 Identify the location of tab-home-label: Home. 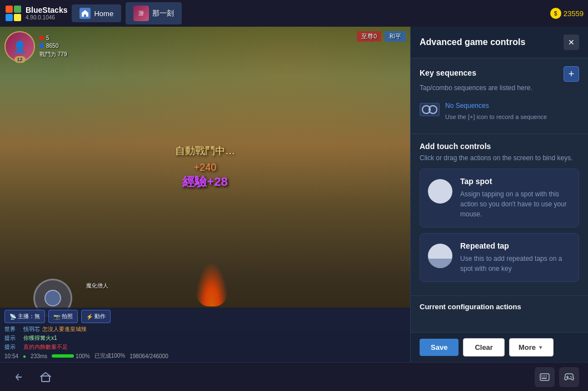
(103, 13).